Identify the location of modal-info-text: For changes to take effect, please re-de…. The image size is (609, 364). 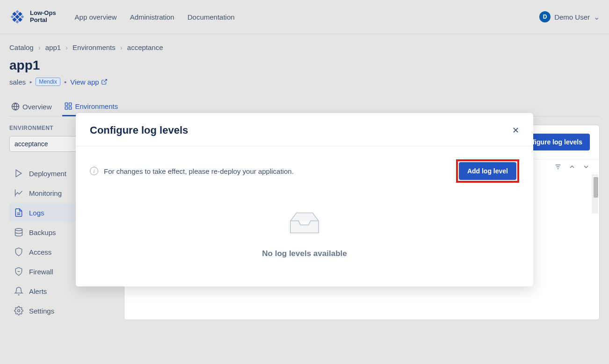
(199, 171).